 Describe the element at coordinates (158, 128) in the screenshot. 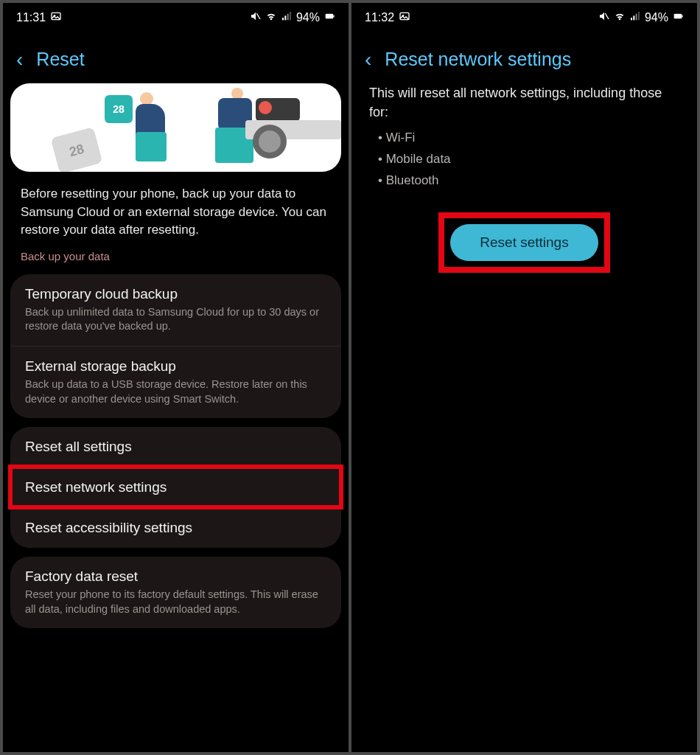

I see `person-kneeling-icon` at that location.